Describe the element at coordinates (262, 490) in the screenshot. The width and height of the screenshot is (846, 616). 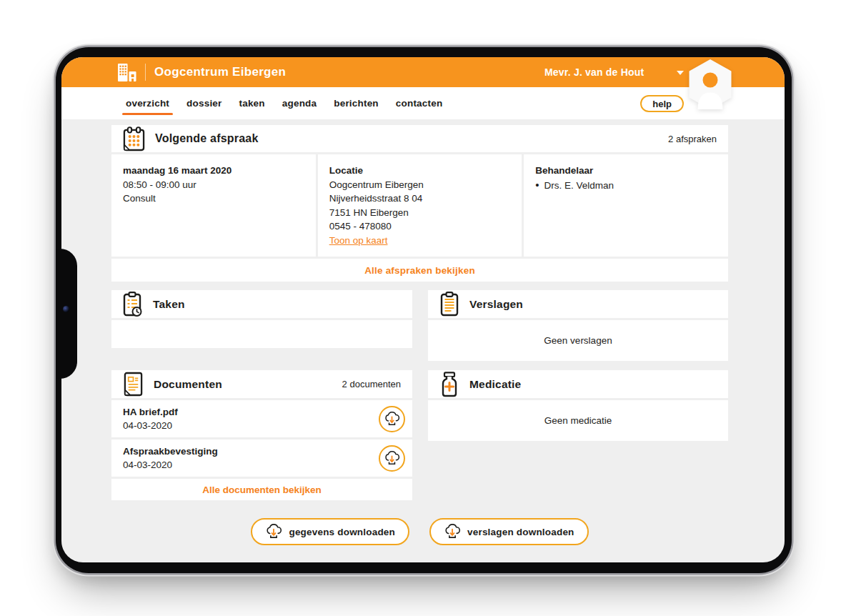
I see `view-all-documents-link: Alle documenten bekijken` at that location.